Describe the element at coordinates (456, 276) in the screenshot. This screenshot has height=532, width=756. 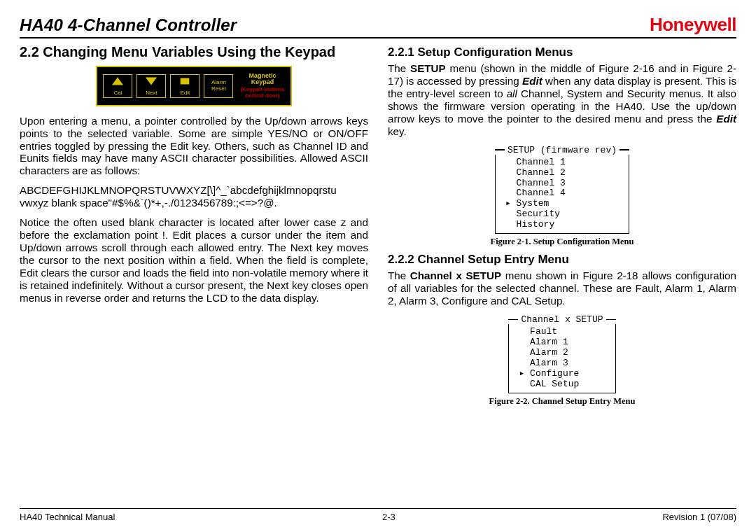
I see `txt-bold: Channel x SETUP` at that location.